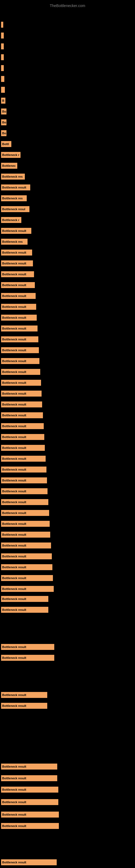  Describe the element at coordinates (4, 122) in the screenshot. I see `bar-label: Bo` at that location.